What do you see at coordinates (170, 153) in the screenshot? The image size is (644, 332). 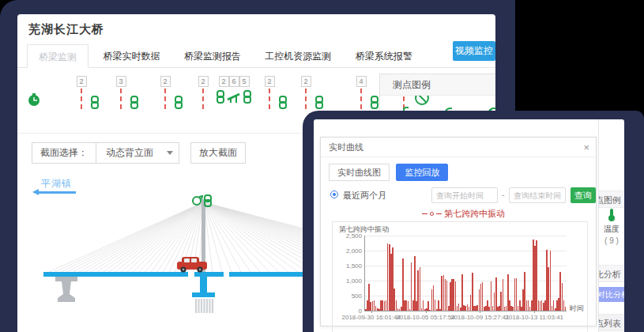 I see `caret-down-icon` at bounding box center [170, 153].